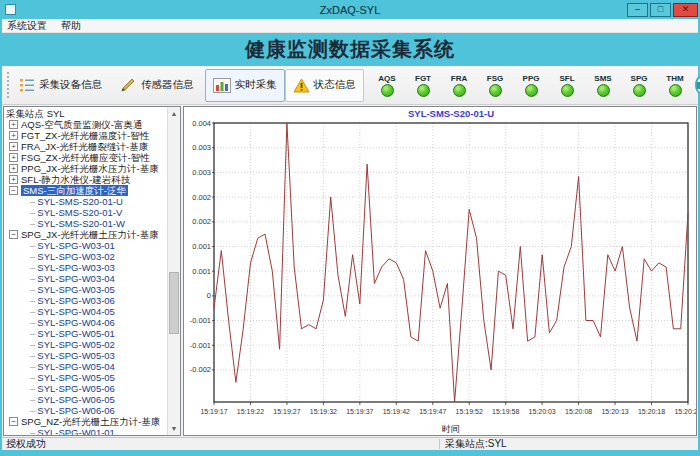  What do you see at coordinates (174, 271) in the screenshot?
I see `tree-scrollbar: ▲ ▼` at bounding box center [174, 271].